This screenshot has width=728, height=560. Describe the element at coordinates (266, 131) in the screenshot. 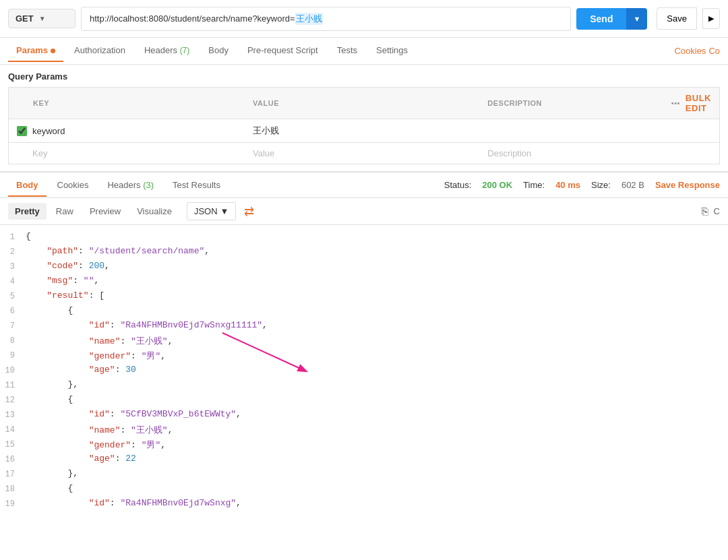

I see `param-value: 王小贱` at that location.